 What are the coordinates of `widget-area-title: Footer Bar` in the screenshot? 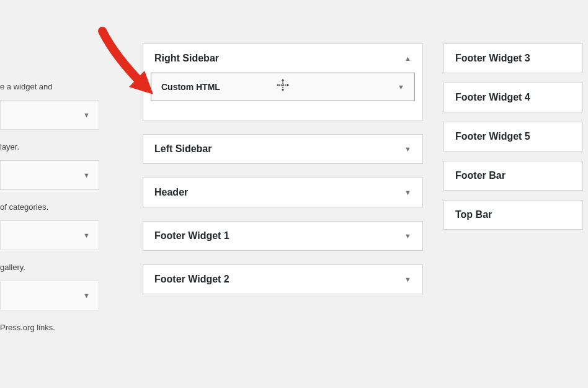 It's located at (480, 176).